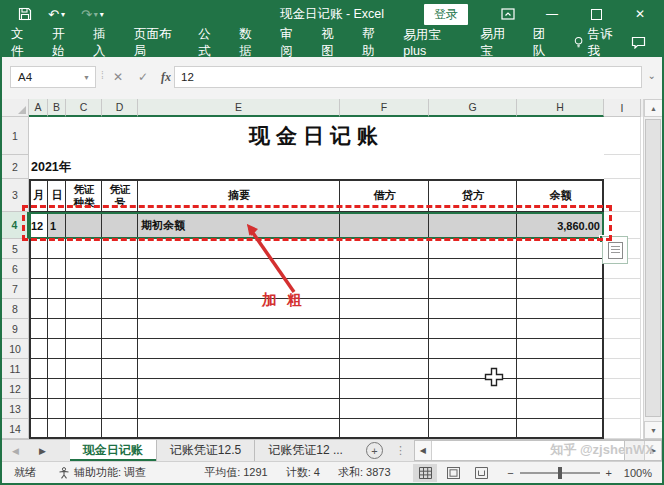 The width and height of the screenshot is (664, 485). What do you see at coordinates (408, 77) in the screenshot?
I see `formula-input: 12` at bounding box center [408, 77].